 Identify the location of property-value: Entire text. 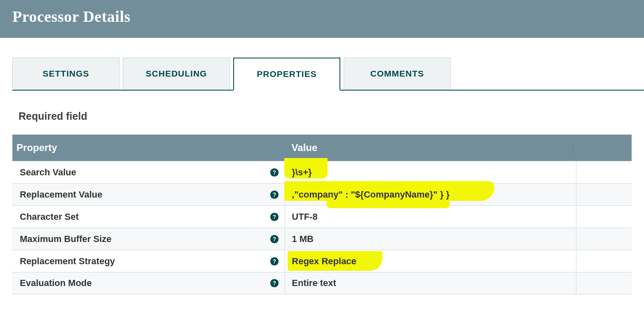
(314, 283).